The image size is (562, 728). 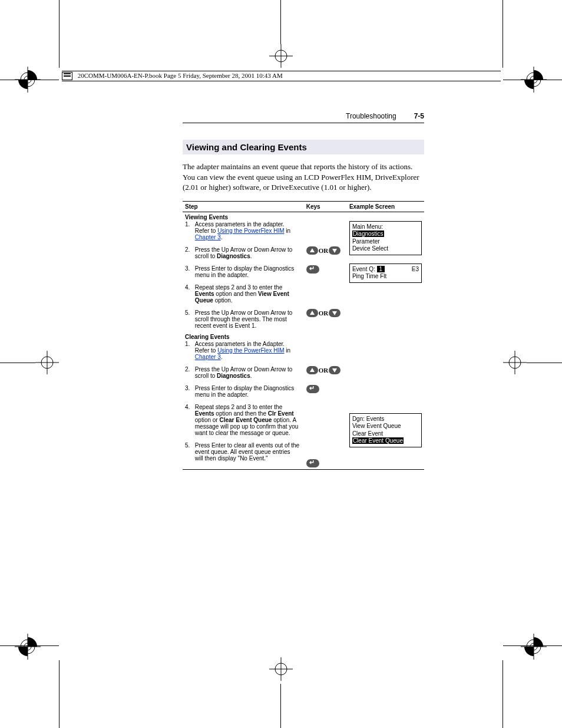 What do you see at coordinates (385, 242) in the screenshot?
I see `lcd-line: Parameter` at bounding box center [385, 242].